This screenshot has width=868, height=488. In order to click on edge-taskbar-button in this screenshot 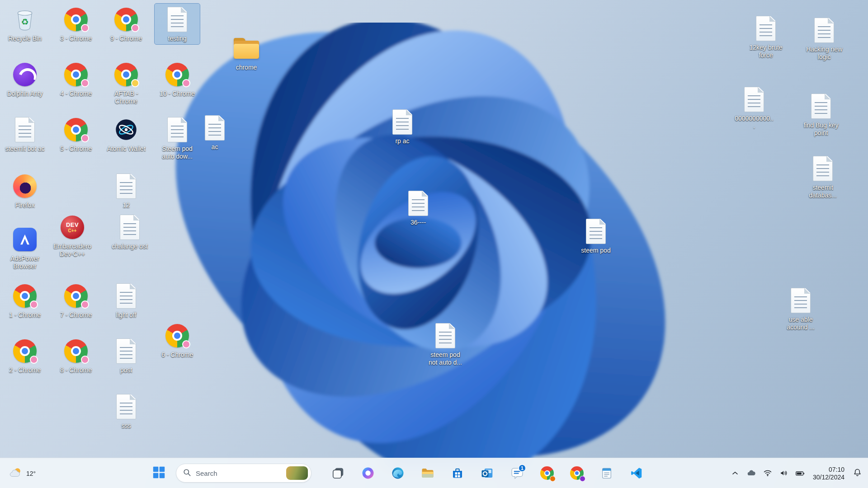, I will do `click(398, 473)`.